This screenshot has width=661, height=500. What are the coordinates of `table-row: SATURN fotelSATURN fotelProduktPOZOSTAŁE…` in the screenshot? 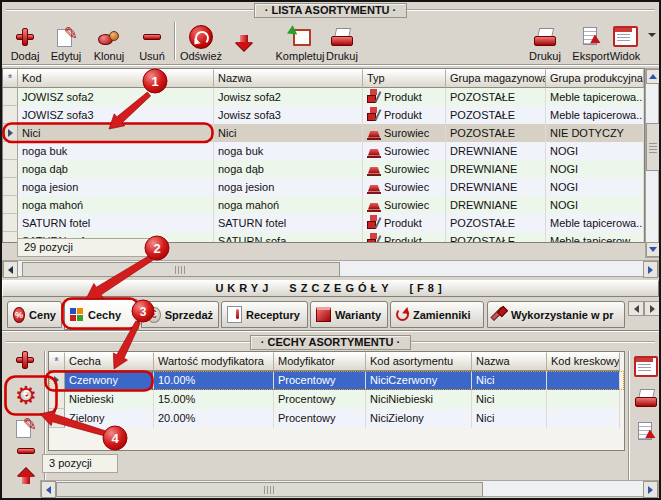 It's located at (324, 223).